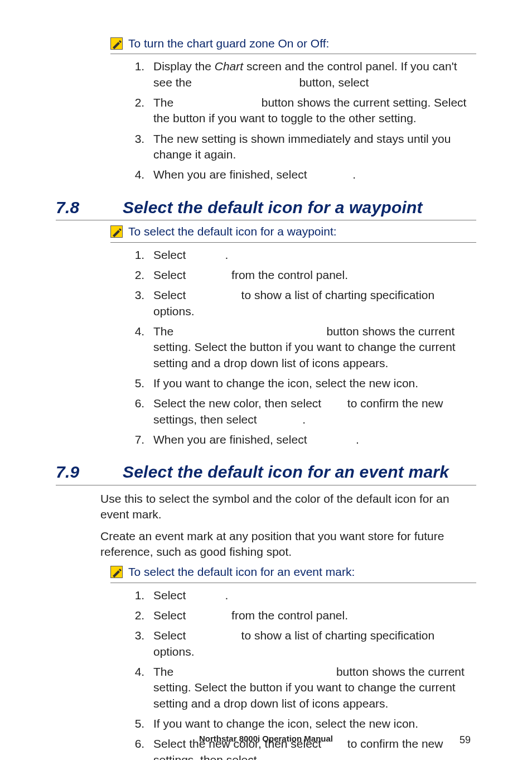  I want to click on procedure-header: To select the default icon for a waypoin…, so click(293, 233).